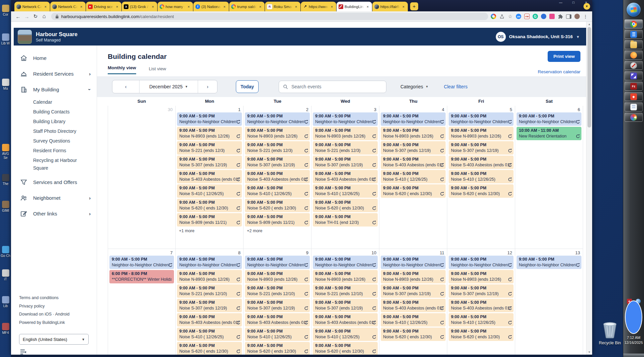 The height and width of the screenshot is (357, 644). What do you see at coordinates (35, 16) in the screenshot?
I see `reload-button: ↻` at bounding box center [35, 16].